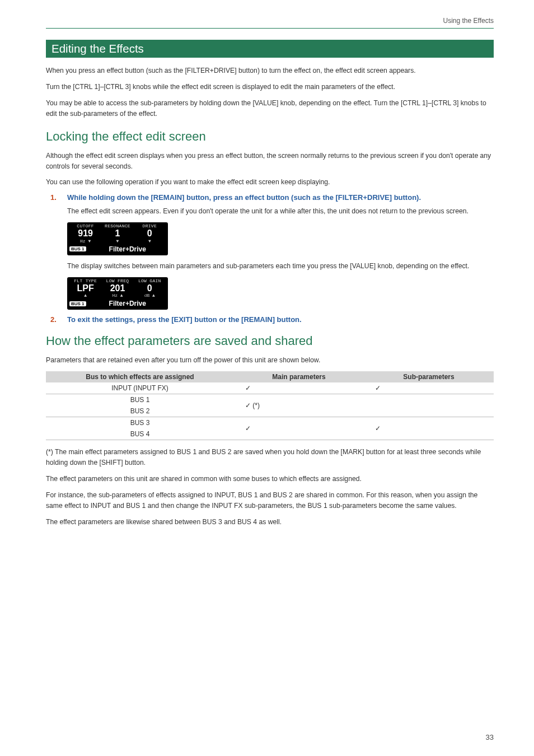 The image size is (534, 756). Describe the element at coordinates (85, 226) in the screenshot. I see `lcd-param-label: CUTOFF` at that location.